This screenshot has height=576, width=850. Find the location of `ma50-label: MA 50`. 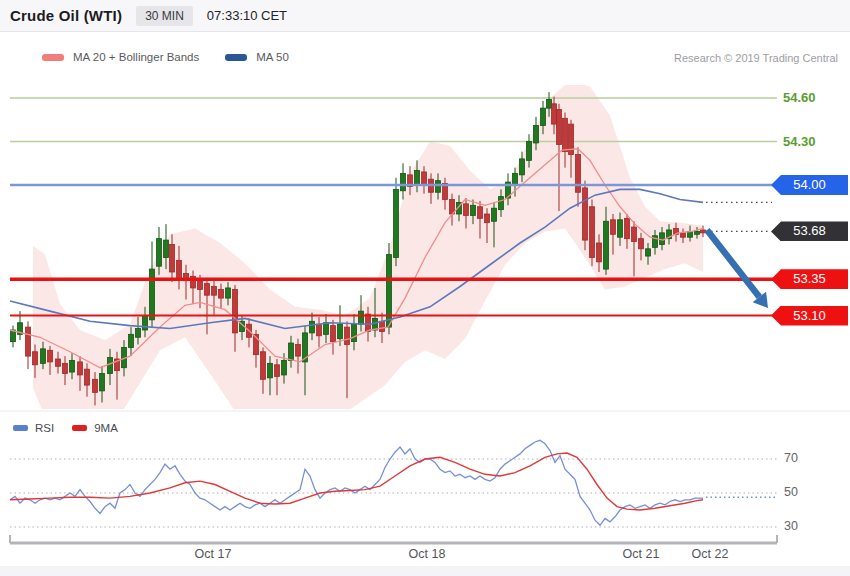

ma50-label: MA 50 is located at coordinates (272, 57).